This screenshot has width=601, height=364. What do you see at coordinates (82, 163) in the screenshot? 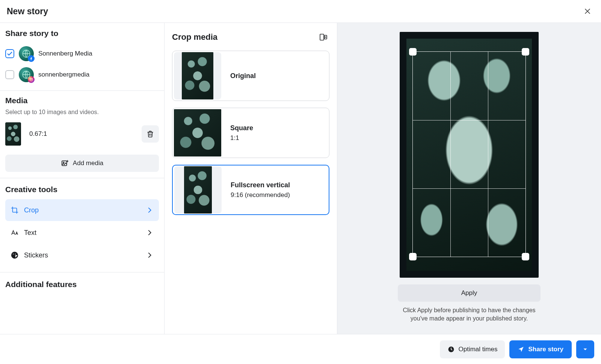
I see `add-media-button: Add media` at bounding box center [82, 163].